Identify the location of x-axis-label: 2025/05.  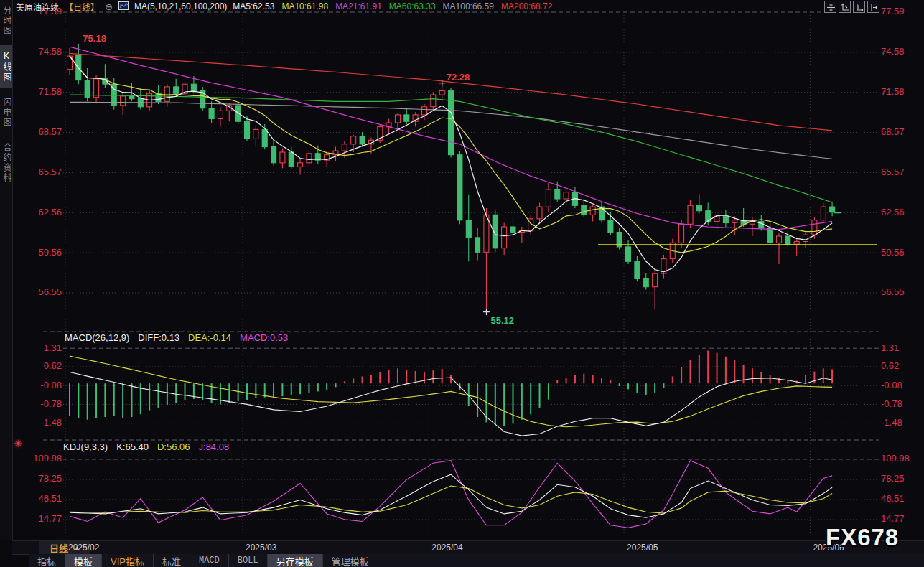
(642, 548).